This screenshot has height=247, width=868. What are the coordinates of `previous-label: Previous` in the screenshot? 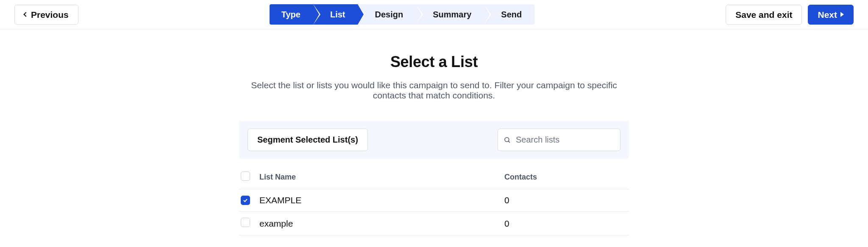 It's located at (50, 14).